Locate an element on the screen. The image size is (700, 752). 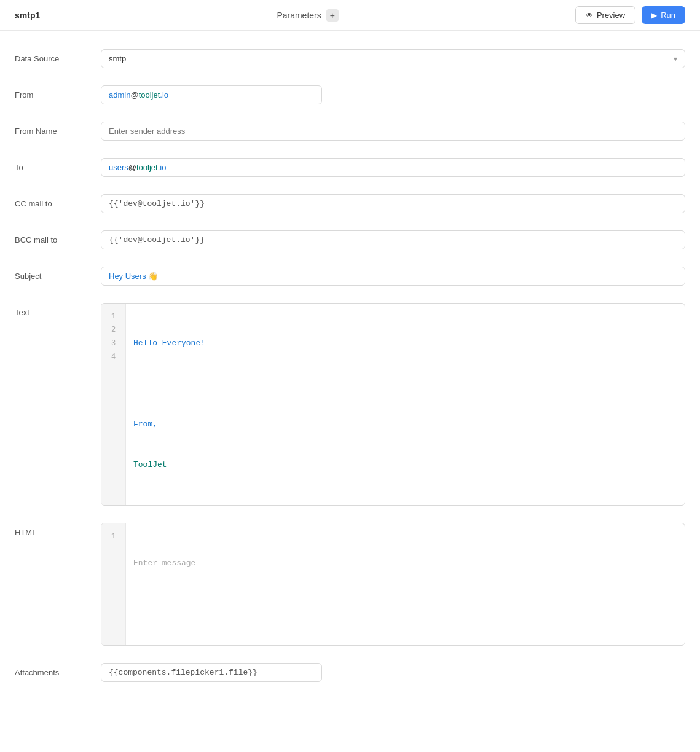
from-name-input is located at coordinates (393, 131).